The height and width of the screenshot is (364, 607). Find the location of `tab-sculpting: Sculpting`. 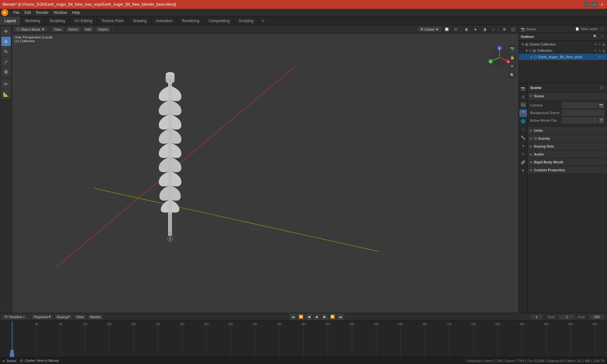

tab-sculpting: Sculpting is located at coordinates (58, 21).